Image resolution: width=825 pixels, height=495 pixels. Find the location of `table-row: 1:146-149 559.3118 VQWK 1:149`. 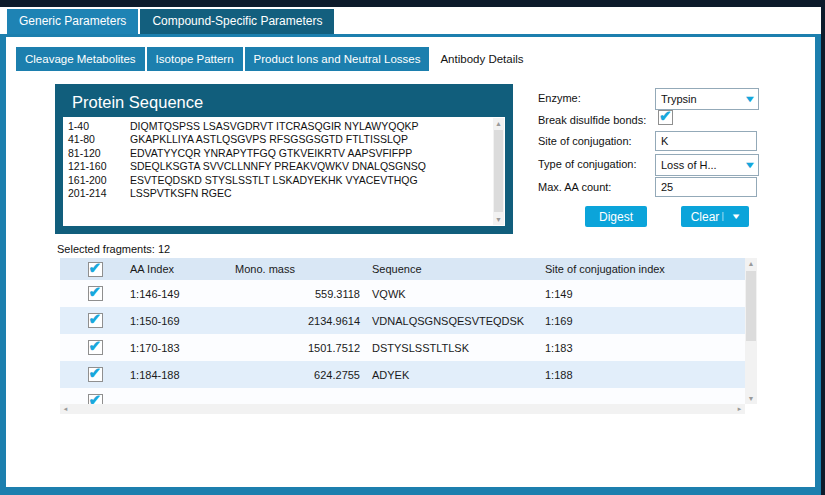

table-row: 1:146-149 559.3118 VQWK 1:149 is located at coordinates (402, 294).